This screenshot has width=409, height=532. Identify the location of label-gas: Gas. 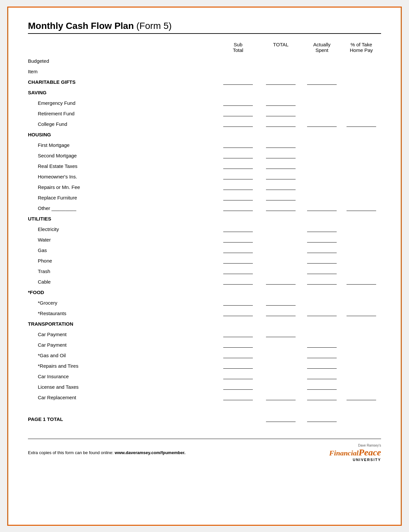
(122, 250).